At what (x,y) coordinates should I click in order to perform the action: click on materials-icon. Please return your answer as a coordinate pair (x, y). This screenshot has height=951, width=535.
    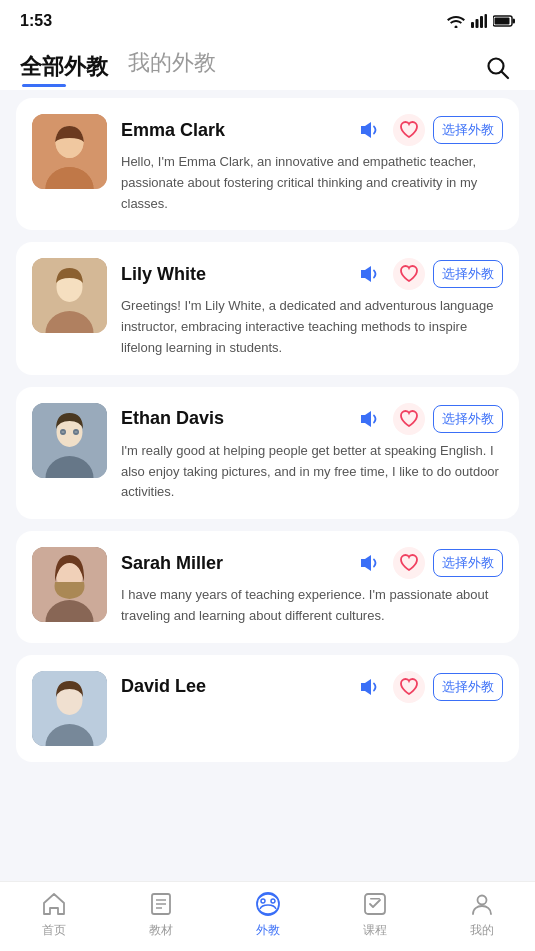
    Looking at the image, I should click on (161, 904).